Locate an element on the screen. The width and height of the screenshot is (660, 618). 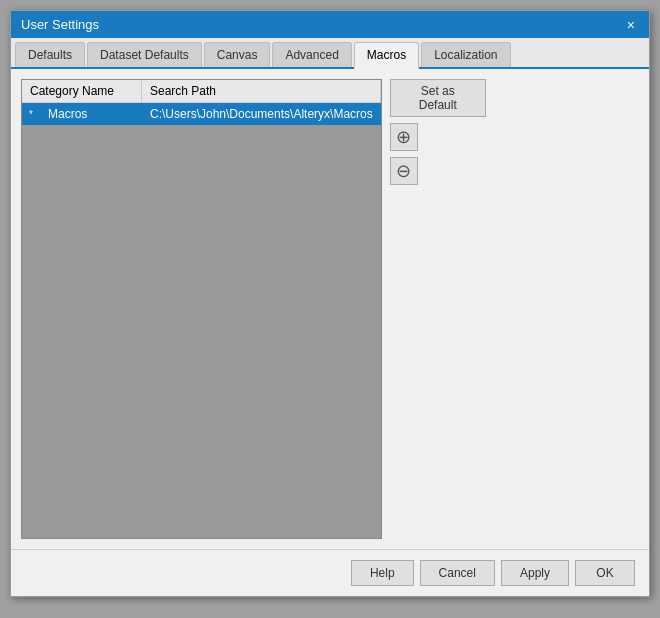
title-bar: User Settings × is located at coordinates (330, 24).